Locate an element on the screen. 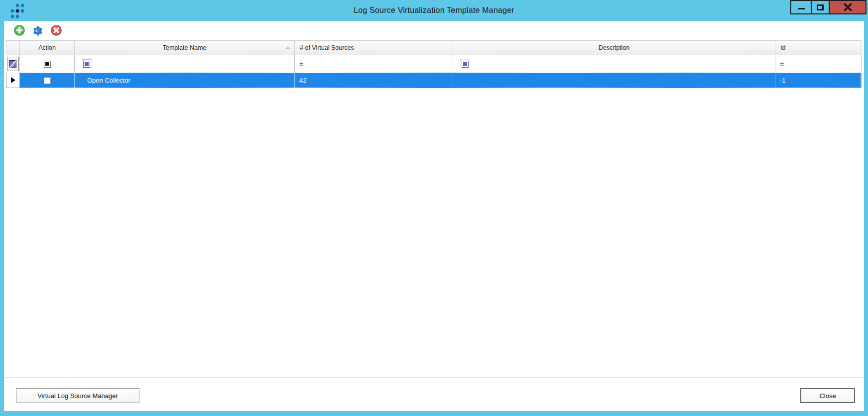  titlebar: Log Source Virtualization Template Manag… is located at coordinates (434, 10).